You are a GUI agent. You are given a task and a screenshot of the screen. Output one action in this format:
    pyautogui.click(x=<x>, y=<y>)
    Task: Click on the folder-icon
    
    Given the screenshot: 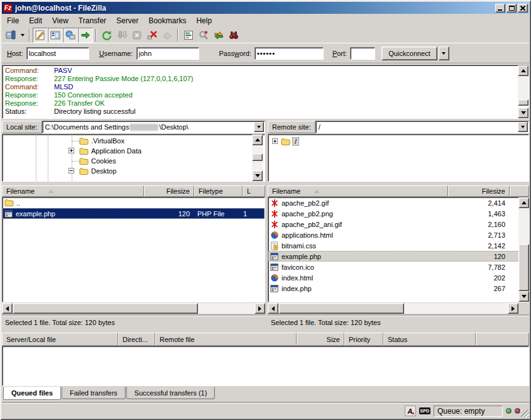 What is the action you would take?
    pyautogui.click(x=84, y=151)
    